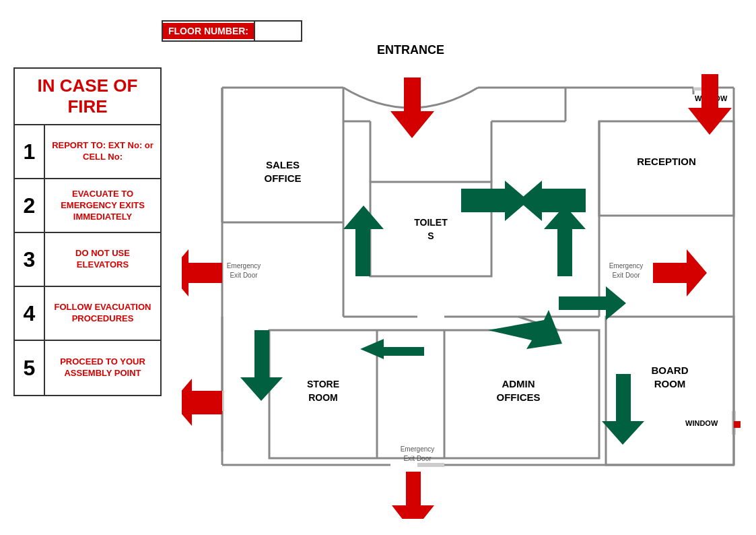 The height and width of the screenshot is (535, 756). I want to click on step-1-row: 1 REPORT TO: EXT No: or CELL No:, so click(88, 152).